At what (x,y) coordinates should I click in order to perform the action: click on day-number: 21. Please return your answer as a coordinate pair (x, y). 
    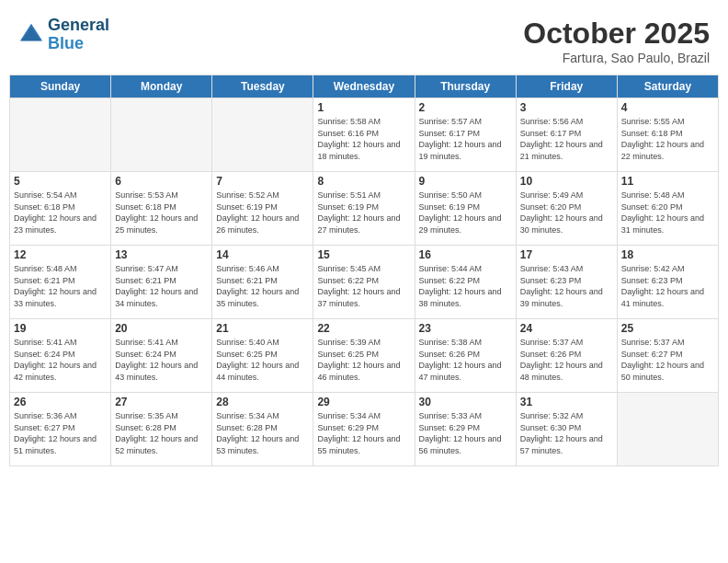
    Looking at the image, I should click on (263, 328).